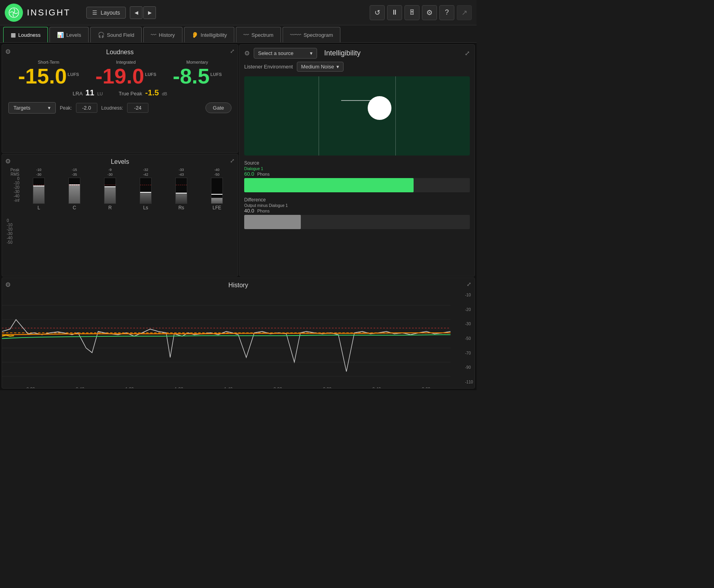 Image resolution: width=714 pixels, height=588 pixels. What do you see at coordinates (357, 52) in the screenshot?
I see `intel-header: ⚙ Select a source ▾ Intelligibility ⤢` at bounding box center [357, 52].